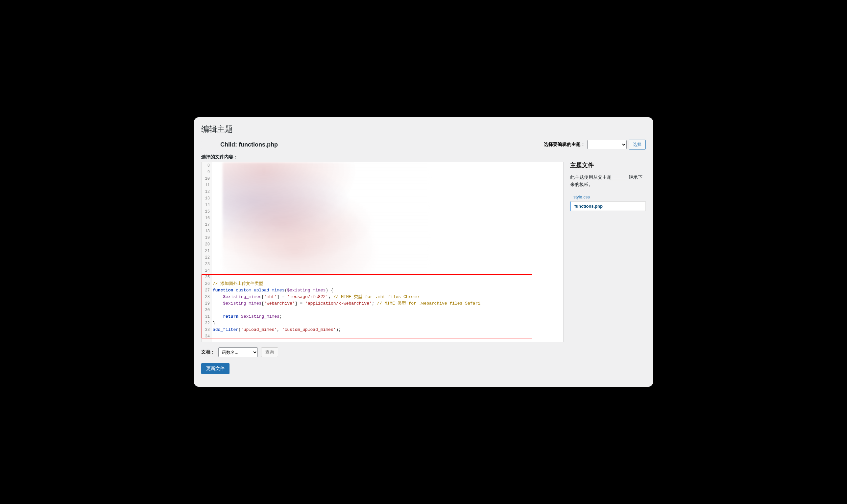 The image size is (847, 504). Describe the element at coordinates (206, 264) in the screenshot. I see `line-number: 23` at that location.